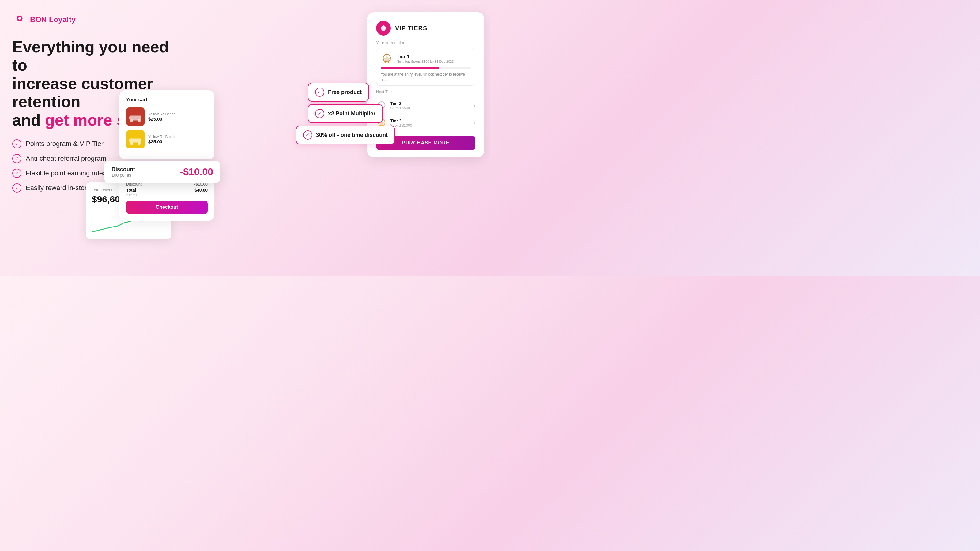  What do you see at coordinates (167, 190) in the screenshot?
I see `checkout-total-row: Total $40.00` at bounding box center [167, 190].